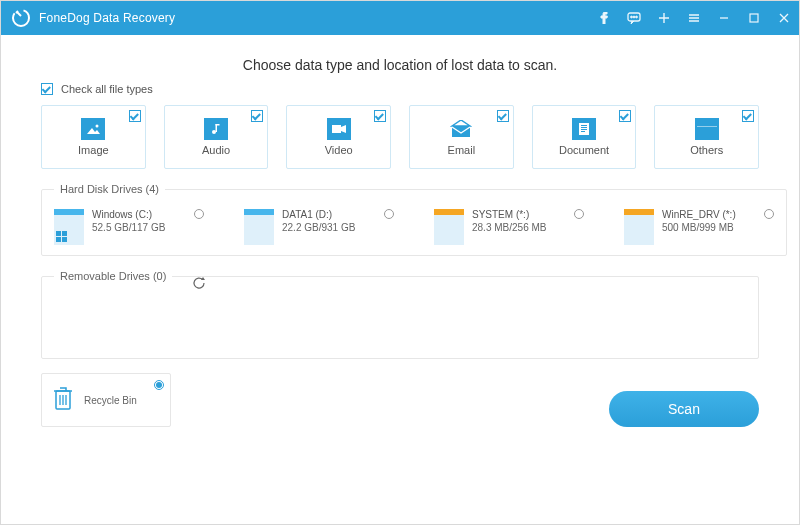  Describe the element at coordinates (699, 227) in the screenshot. I see `drive-item: WinRE_DRV (*:)500 MB/999 MB` at that location.